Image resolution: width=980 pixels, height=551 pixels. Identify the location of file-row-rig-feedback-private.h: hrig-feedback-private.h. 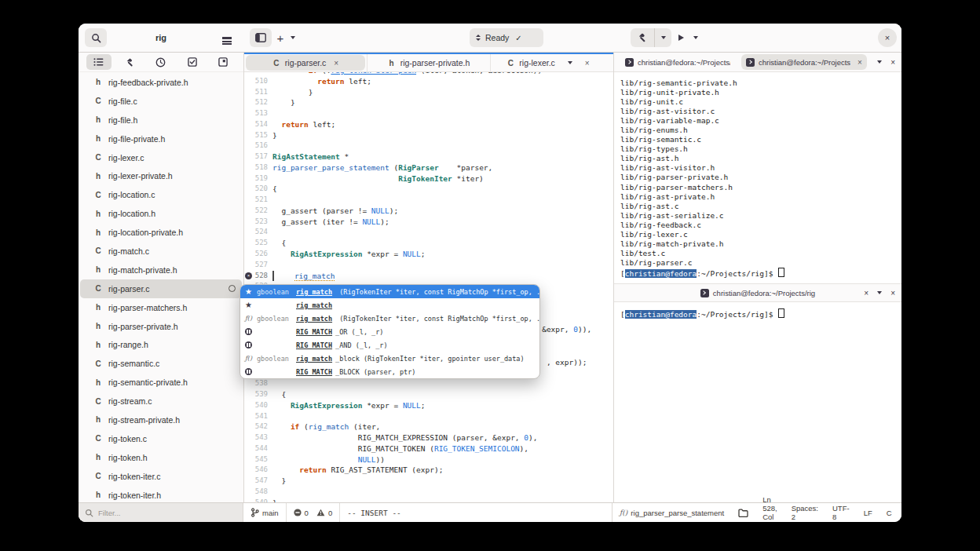
(161, 82).